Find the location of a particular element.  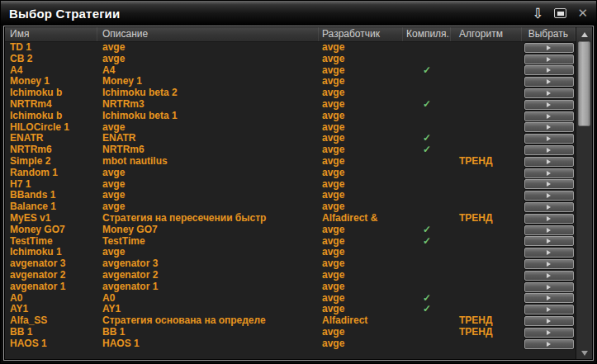

table-row: MyES v1 Стратегия на пересечении быстр A… is located at coordinates (291, 219).